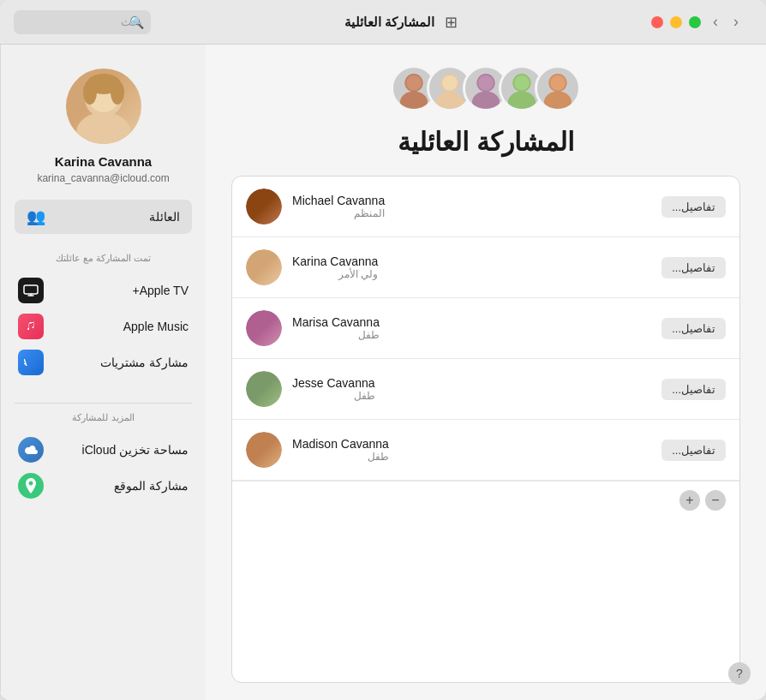 Image resolution: width=766 pixels, height=700 pixels. What do you see at coordinates (82, 22) in the screenshot?
I see `search-wrapper: 🔍` at bounding box center [82, 22].